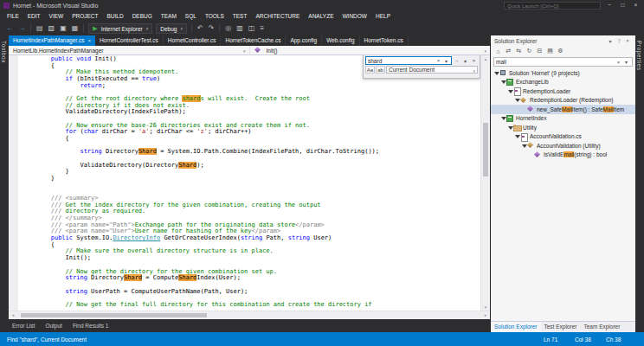 The width and height of the screenshot is (644, 346). Describe the element at coordinates (252, 29) in the screenshot. I see `uncomment-icon: ◫` at that location.